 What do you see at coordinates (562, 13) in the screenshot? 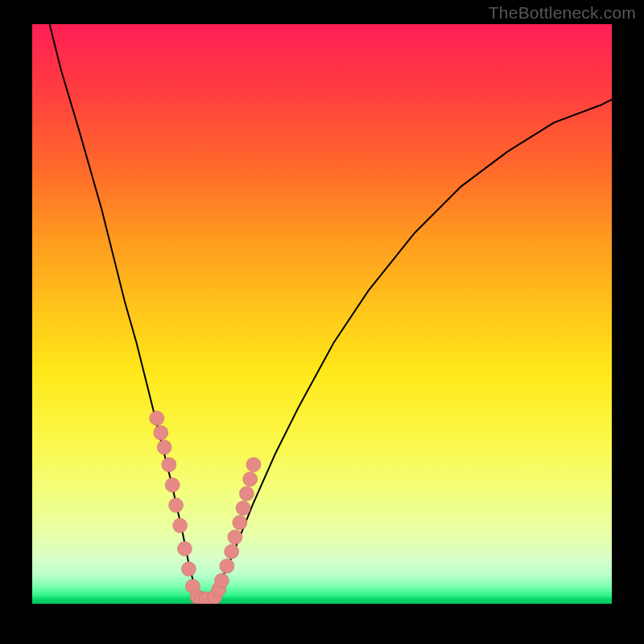
I see `watermark-label: TheBottleneck.com` at bounding box center [562, 13].